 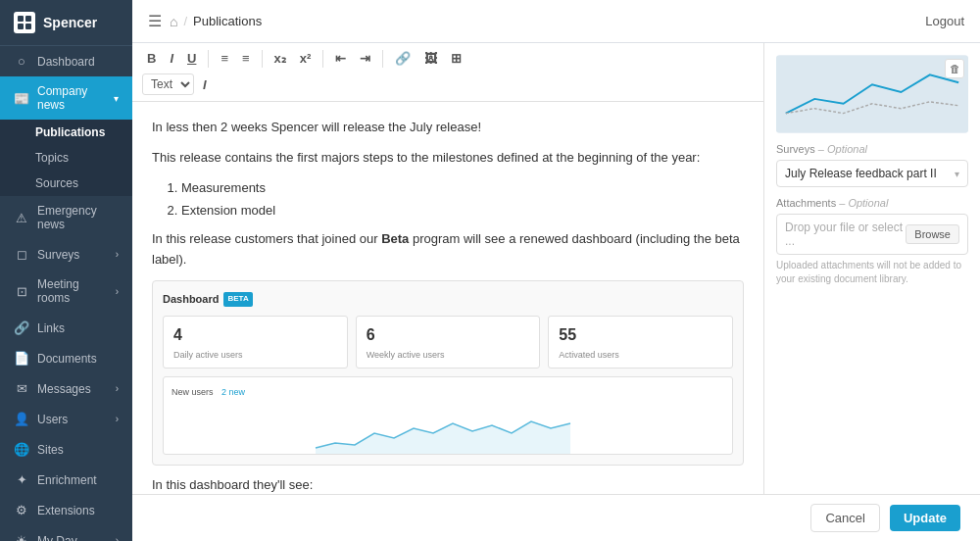 I want to click on file-drop-placeholder: Drop your file or select ..., so click(x=845, y=234).